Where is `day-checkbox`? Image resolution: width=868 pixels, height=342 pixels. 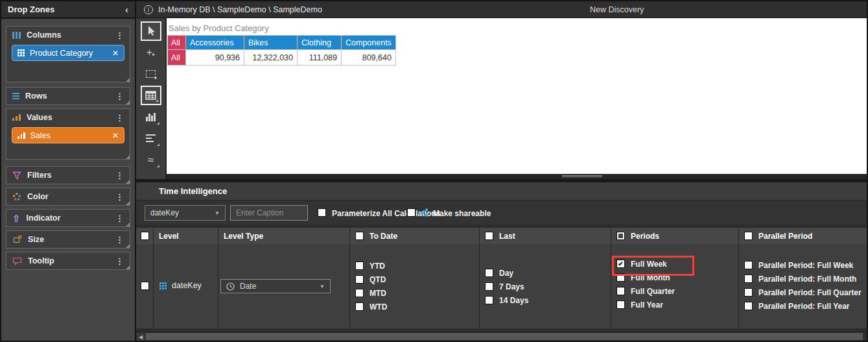 day-checkbox is located at coordinates (489, 273).